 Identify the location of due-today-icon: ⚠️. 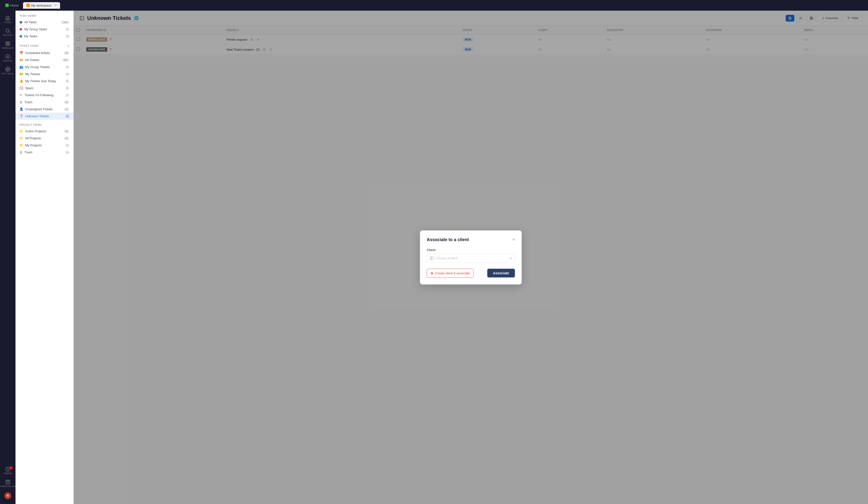
(21, 81).